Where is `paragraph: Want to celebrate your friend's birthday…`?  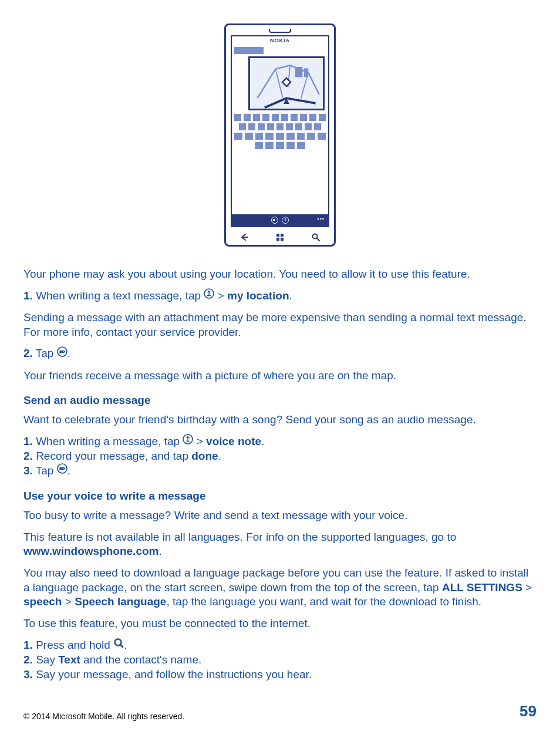
paragraph: Want to celebrate your friend's birthday… is located at coordinates (280, 420).